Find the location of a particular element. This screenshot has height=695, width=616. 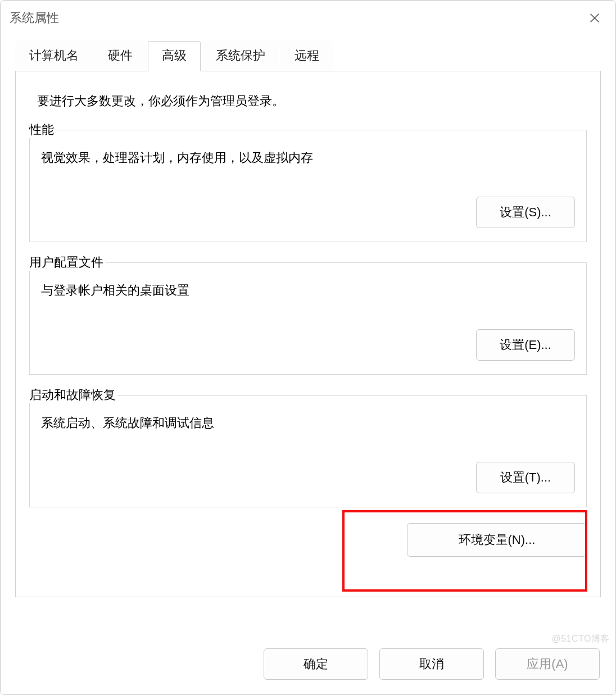

tab-hardware: 硬件 is located at coordinates (120, 56).